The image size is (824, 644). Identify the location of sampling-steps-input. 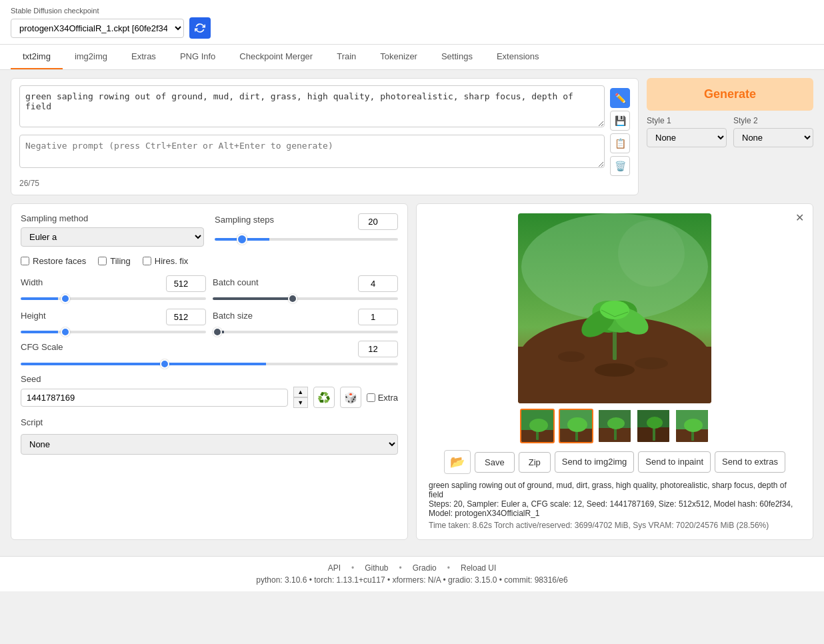
(378, 221).